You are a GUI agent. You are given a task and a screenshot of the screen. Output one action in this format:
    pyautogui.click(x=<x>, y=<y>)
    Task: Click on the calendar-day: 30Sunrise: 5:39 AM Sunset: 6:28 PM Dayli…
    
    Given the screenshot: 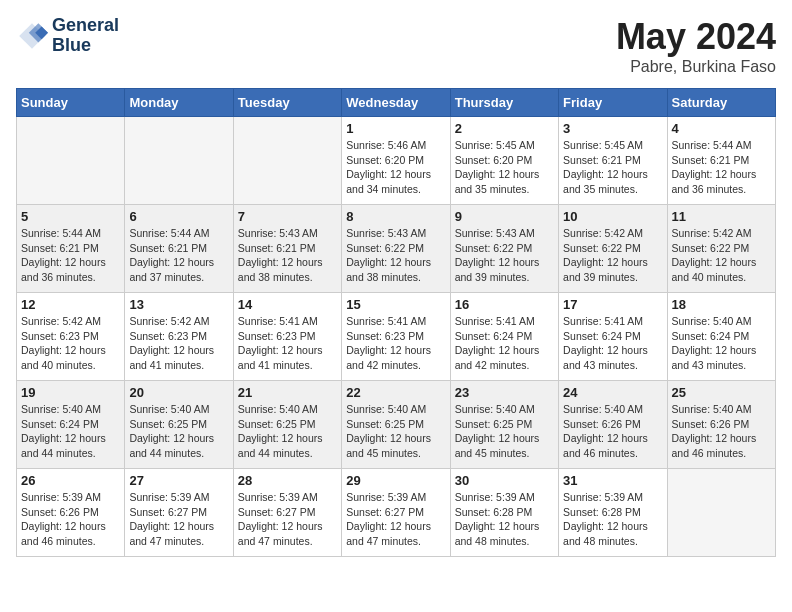 What is the action you would take?
    pyautogui.click(x=504, y=513)
    